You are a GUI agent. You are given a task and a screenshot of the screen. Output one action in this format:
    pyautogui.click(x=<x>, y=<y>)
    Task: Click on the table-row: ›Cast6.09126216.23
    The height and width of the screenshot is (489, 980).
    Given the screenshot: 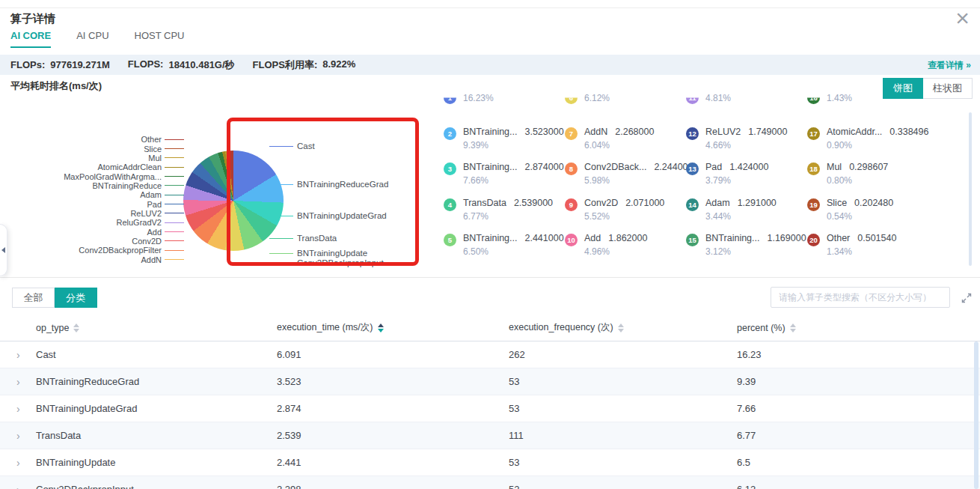 What is the action you would take?
    pyautogui.click(x=490, y=355)
    